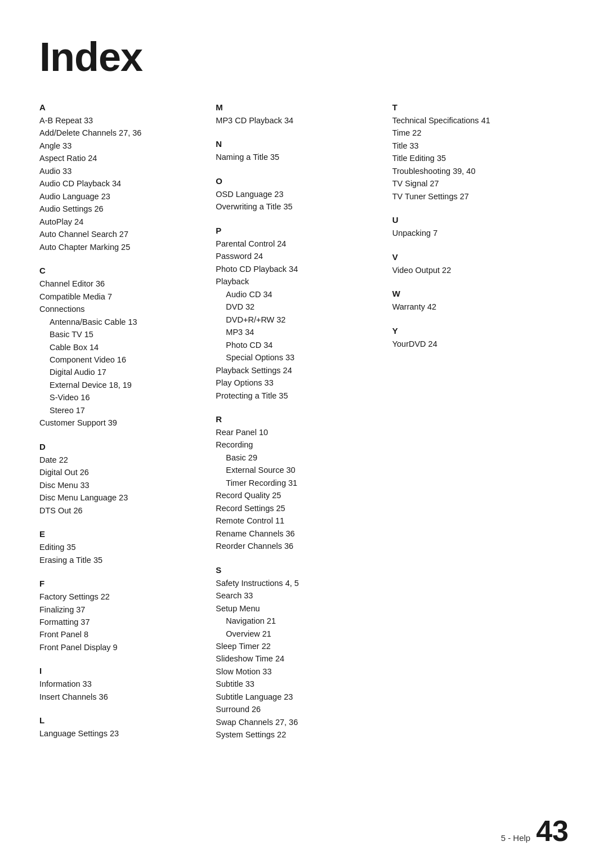 Image resolution: width=608 pixels, height=868 pixels. What do you see at coordinates (298, 583) in the screenshot?
I see `index-entry: Safety Instructions 4, 5` at bounding box center [298, 583].